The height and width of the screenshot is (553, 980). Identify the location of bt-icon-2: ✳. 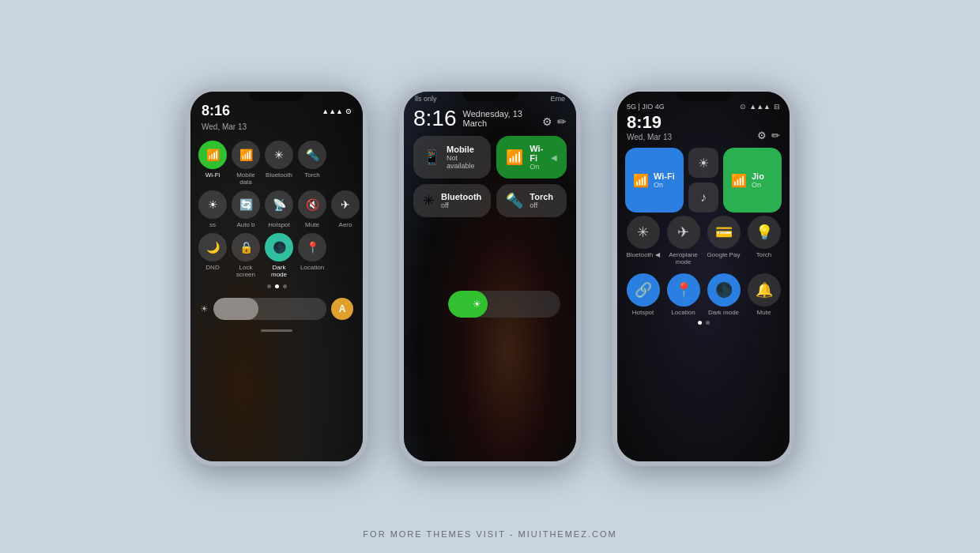
(428, 201).